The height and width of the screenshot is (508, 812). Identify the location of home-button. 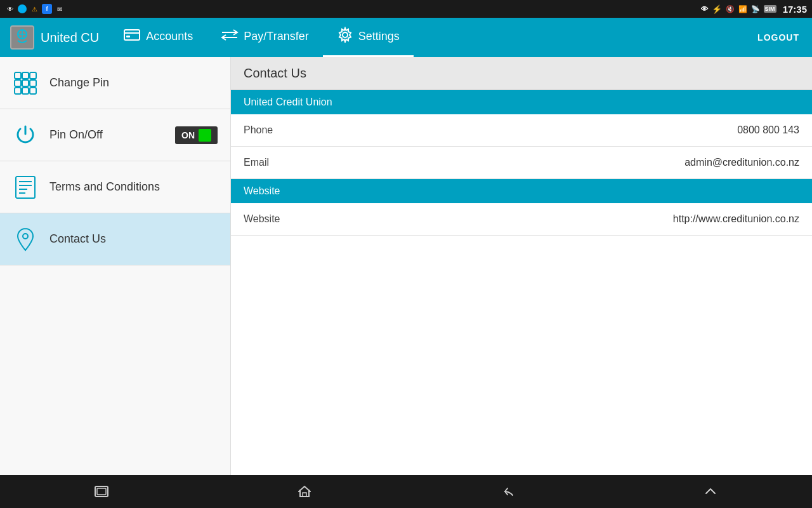
(304, 491).